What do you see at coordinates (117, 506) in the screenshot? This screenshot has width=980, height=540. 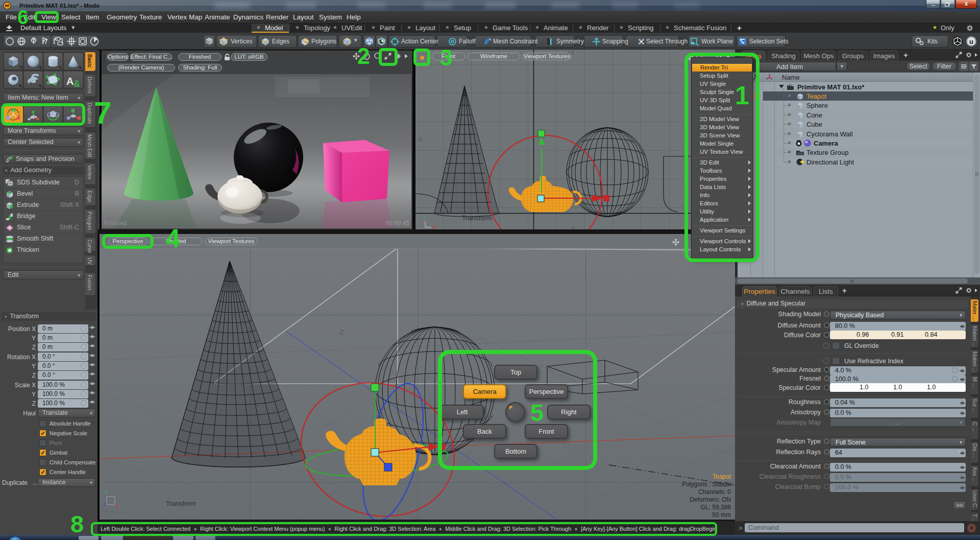 I see `svg-text: x` at bounding box center [117, 506].